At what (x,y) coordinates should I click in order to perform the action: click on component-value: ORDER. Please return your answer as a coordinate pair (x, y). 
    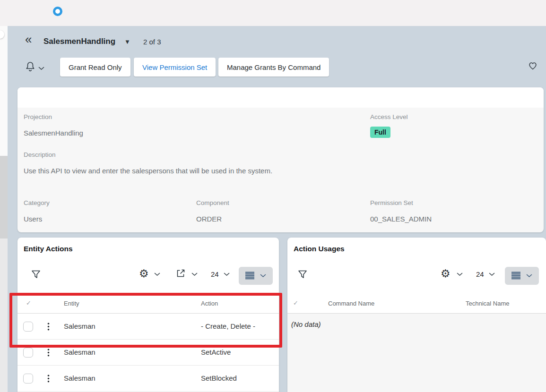
    Looking at the image, I should click on (209, 219).